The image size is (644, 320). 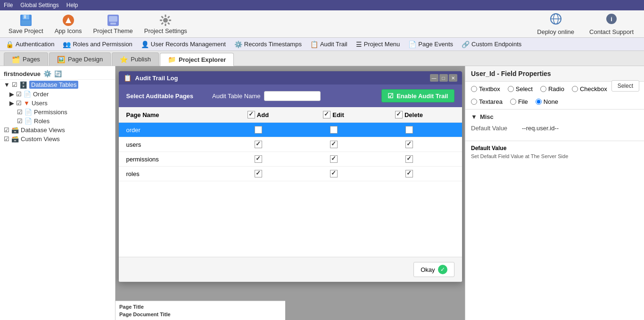 What do you see at coordinates (292, 96) in the screenshot?
I see `audit-table-name-select: audits ▼` at bounding box center [292, 96].